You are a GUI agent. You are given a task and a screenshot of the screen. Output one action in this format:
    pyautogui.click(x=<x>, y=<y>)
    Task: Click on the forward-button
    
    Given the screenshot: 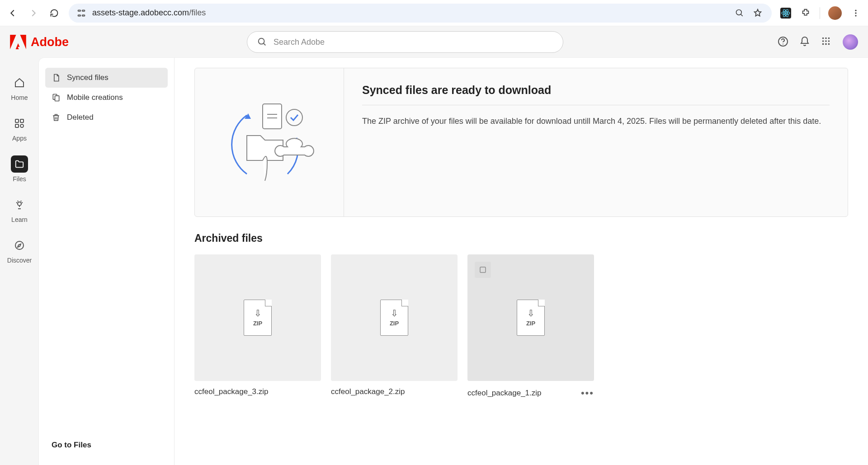 What is the action you would take?
    pyautogui.click(x=33, y=13)
    